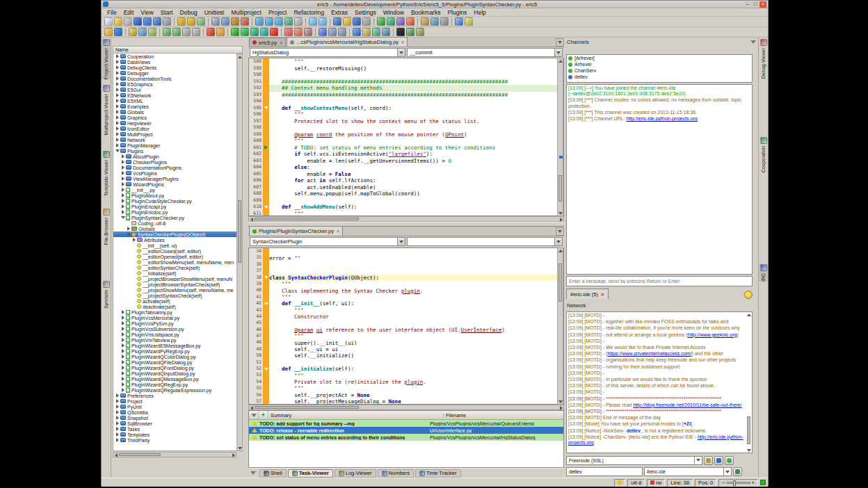 This screenshot has width=868, height=488. I want to click on code-line: 606 for act in self.lfActions:, so click(406, 181).